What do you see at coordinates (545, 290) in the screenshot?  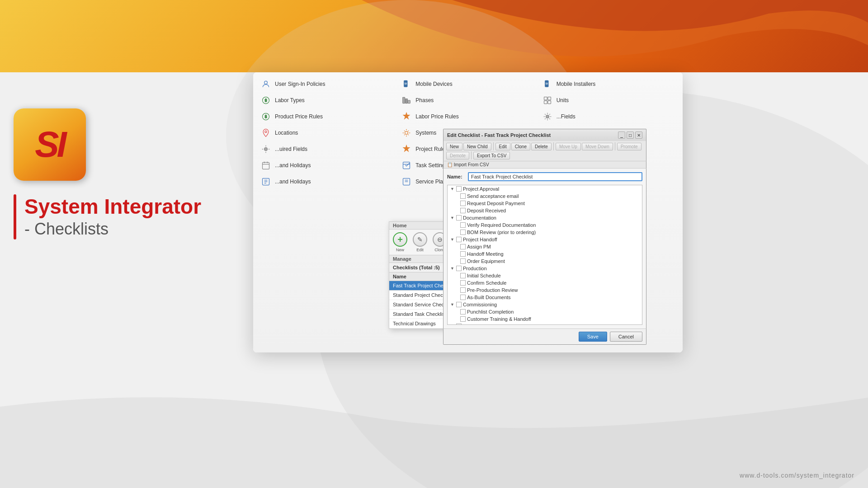 I see `tree-pre-production-review: Pre-Production Review` at bounding box center [545, 290].